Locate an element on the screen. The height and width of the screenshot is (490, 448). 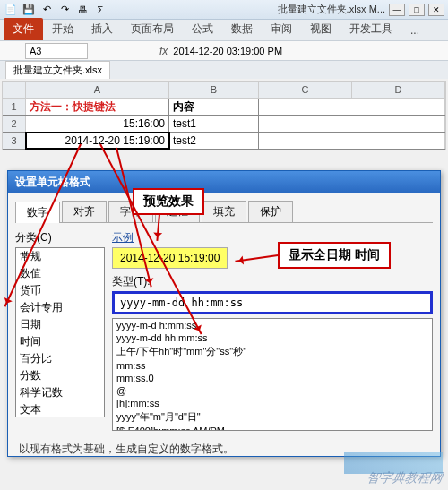
window-title: 批量建立文件夹.xlsx M... is located at coordinates (332, 9).